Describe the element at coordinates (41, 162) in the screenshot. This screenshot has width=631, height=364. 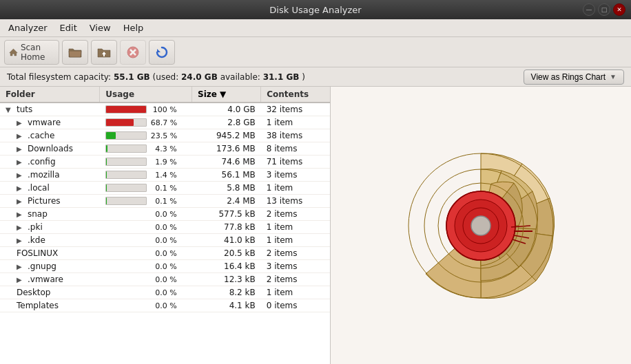
I see `folder-name-label: .config` at that location.